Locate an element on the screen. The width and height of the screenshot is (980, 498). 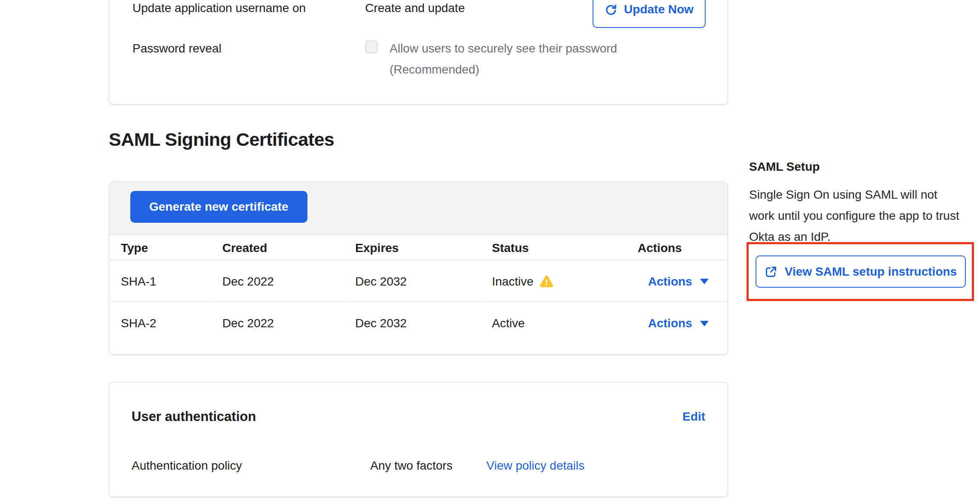
cell-status: Inactive is located at coordinates (559, 282).